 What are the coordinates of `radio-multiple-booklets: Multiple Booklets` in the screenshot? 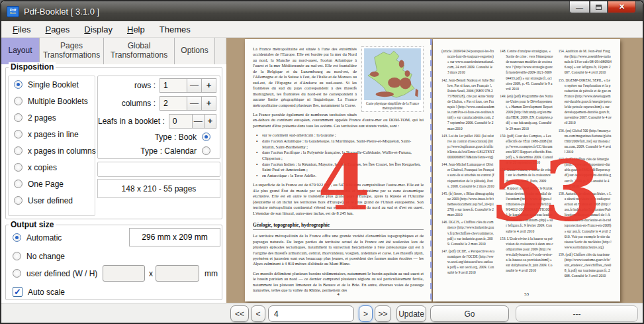 It's located at (52, 101).